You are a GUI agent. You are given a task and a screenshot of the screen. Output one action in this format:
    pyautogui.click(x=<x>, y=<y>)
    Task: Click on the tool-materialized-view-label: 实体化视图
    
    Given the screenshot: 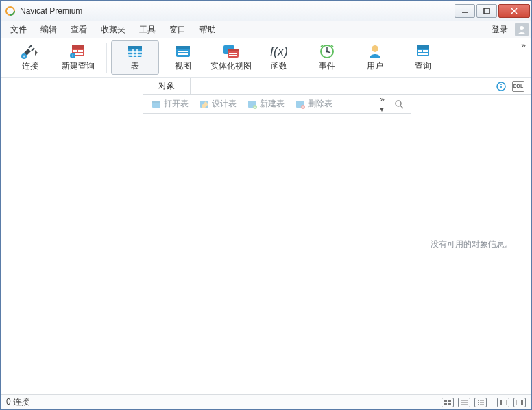 What is the action you would take?
    pyautogui.click(x=231, y=66)
    